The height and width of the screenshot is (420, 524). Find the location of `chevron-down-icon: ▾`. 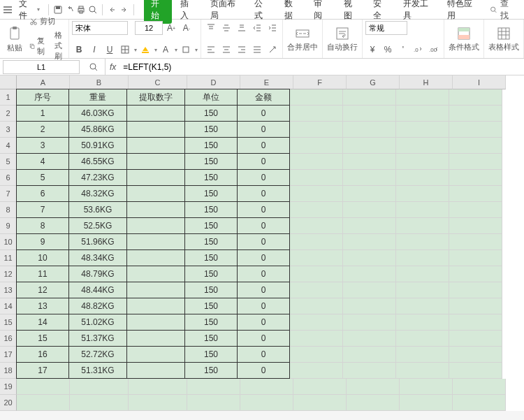

chevron-down-icon: ▾ is located at coordinates (176, 50).